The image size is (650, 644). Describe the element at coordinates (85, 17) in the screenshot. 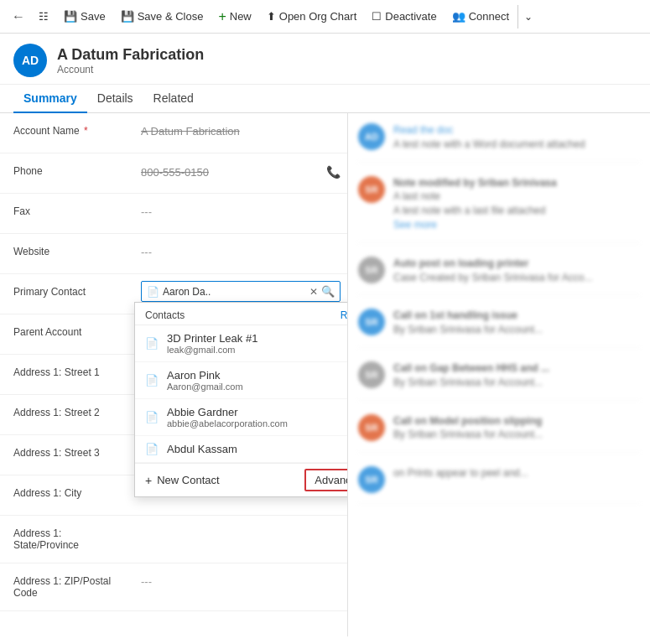

I see `save-button: 💾 Save` at that location.